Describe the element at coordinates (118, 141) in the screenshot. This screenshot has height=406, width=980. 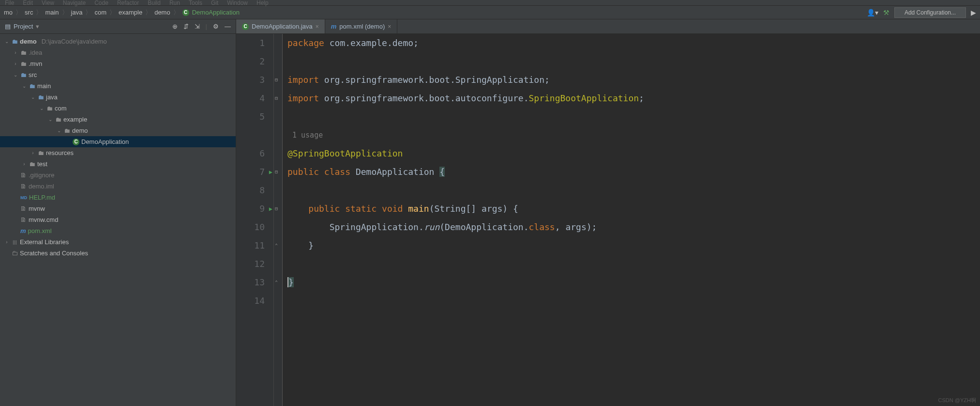
I see `tree-item: CDemoApplication` at that location.